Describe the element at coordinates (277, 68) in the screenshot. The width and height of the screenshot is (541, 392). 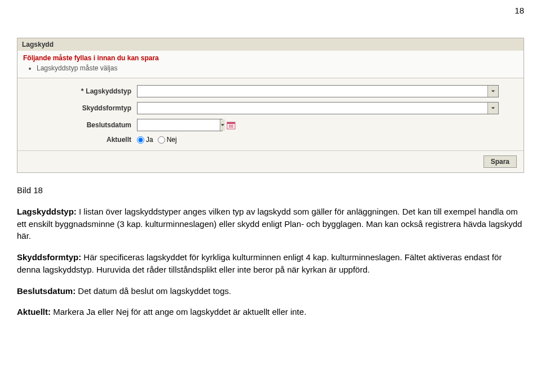
I see `validation-item: Lagskyddstyp måste väljas` at that location.